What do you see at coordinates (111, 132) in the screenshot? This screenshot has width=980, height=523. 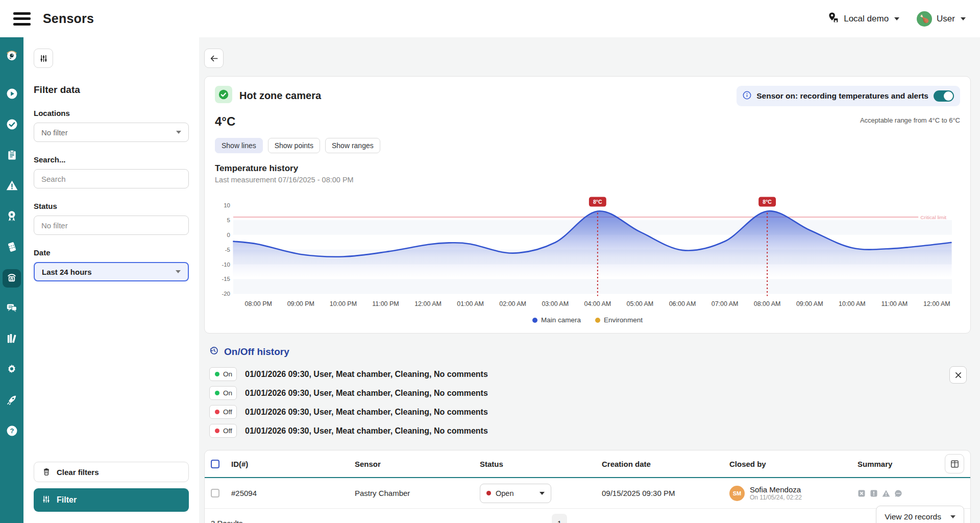 I see `locations-select: No filter` at bounding box center [111, 132].